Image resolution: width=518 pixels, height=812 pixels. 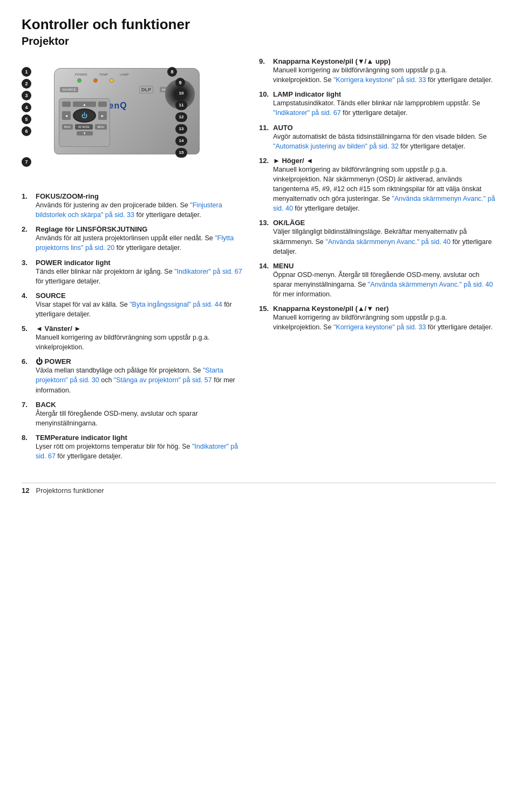 What do you see at coordinates (378, 137) in the screenshot?
I see `list-item: 11. AUTO Avgör automatiskt de bästa tids…` at bounding box center [378, 137].